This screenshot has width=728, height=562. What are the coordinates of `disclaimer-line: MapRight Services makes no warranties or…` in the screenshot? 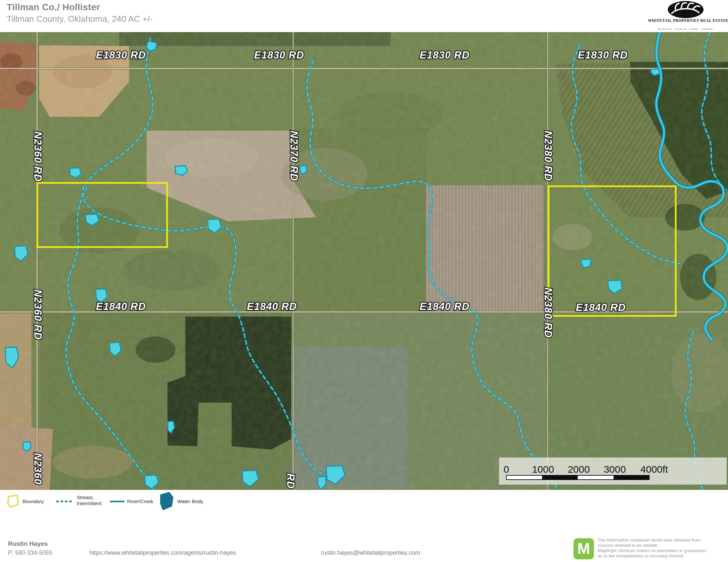 It's located at (663, 551).